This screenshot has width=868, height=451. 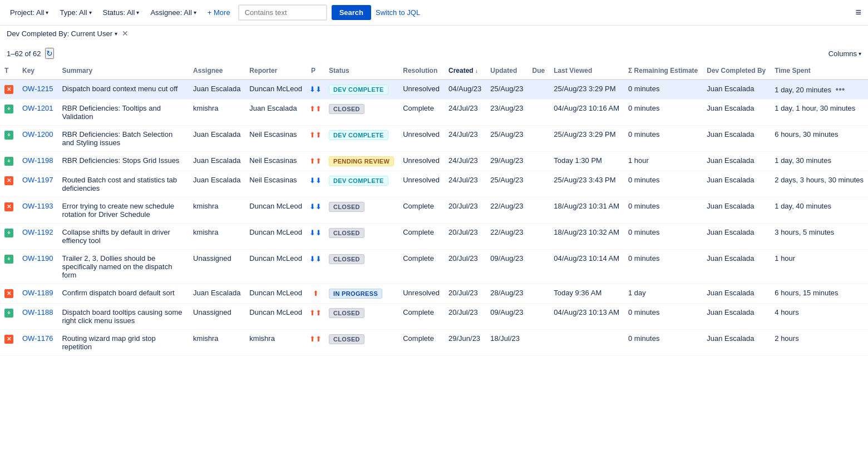 What do you see at coordinates (219, 12) in the screenshot?
I see `more-button: + More` at bounding box center [219, 12].